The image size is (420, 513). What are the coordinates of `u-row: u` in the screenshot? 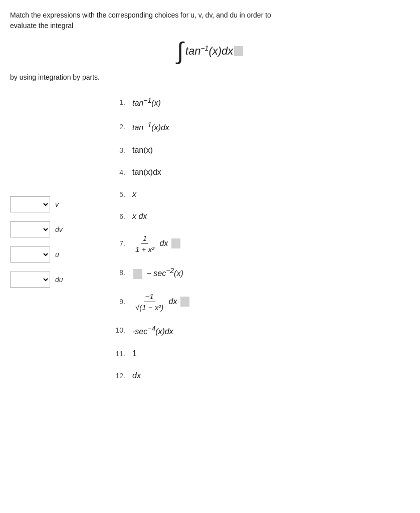 It's located at (50, 254).